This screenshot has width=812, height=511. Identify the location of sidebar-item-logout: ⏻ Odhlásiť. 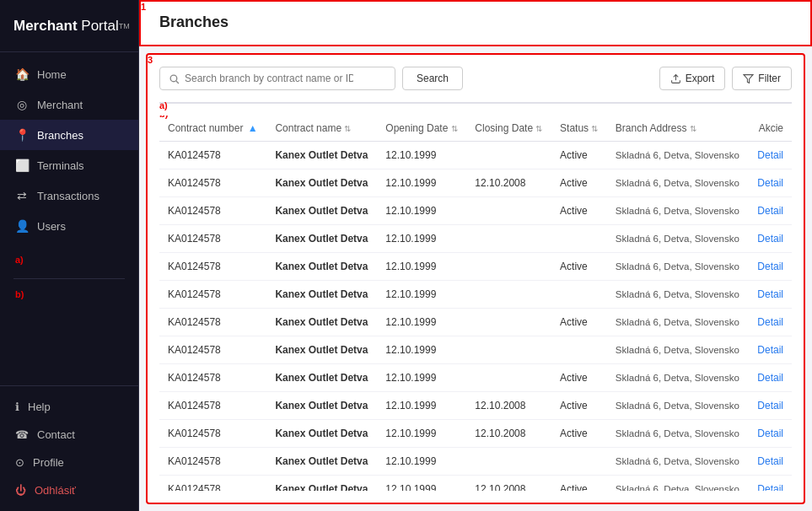
(69, 491).